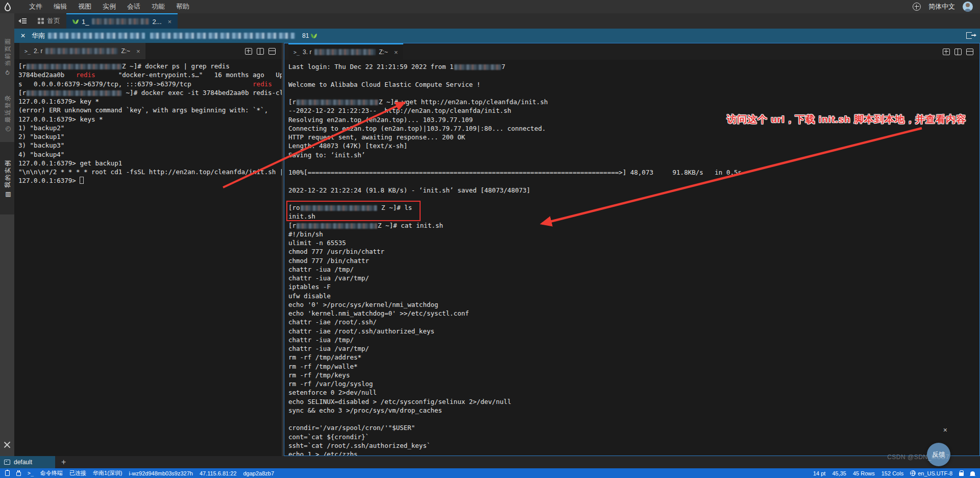 The image size is (980, 478). I want to click on terminal-line: 2) "backup1", so click(150, 137).